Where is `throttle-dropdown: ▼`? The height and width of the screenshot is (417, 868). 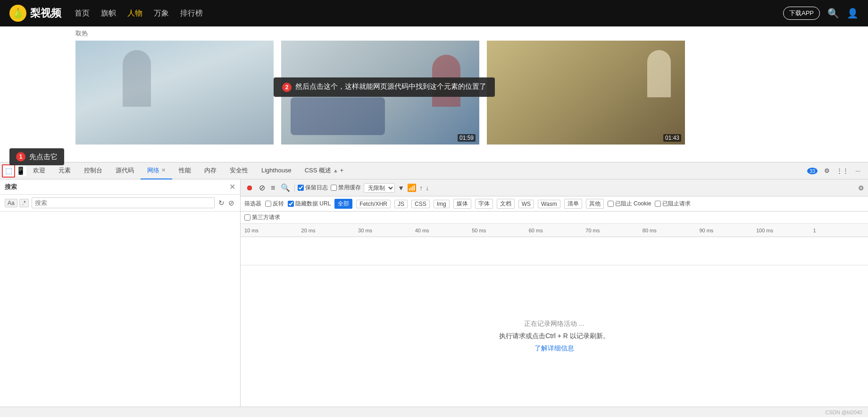
throttle-dropdown: ▼ is located at coordinates (401, 188).